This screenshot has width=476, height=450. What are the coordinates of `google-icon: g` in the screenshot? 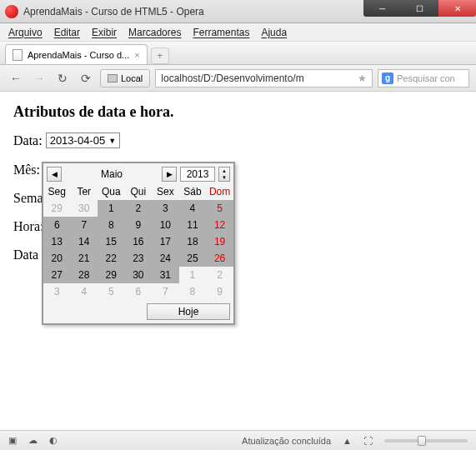 It's located at (388, 78).